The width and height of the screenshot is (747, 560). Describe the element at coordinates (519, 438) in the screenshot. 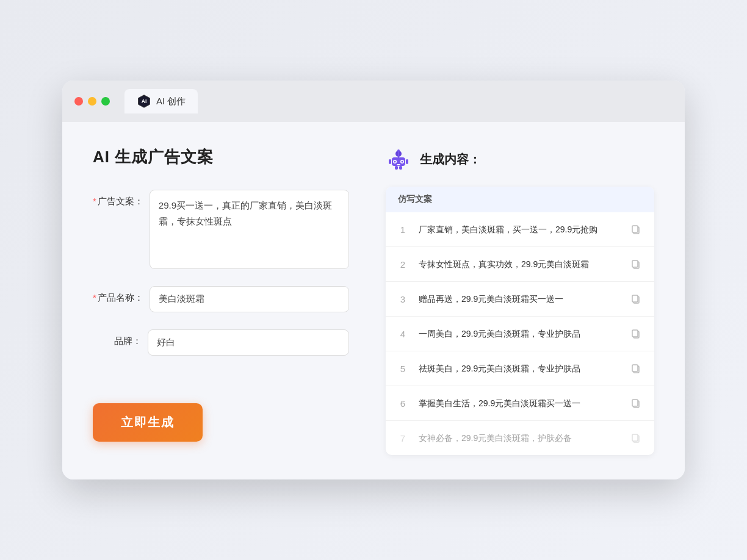

I see `row-text: 女神必备，29.9元美白淡斑霜，护肤必备` at that location.